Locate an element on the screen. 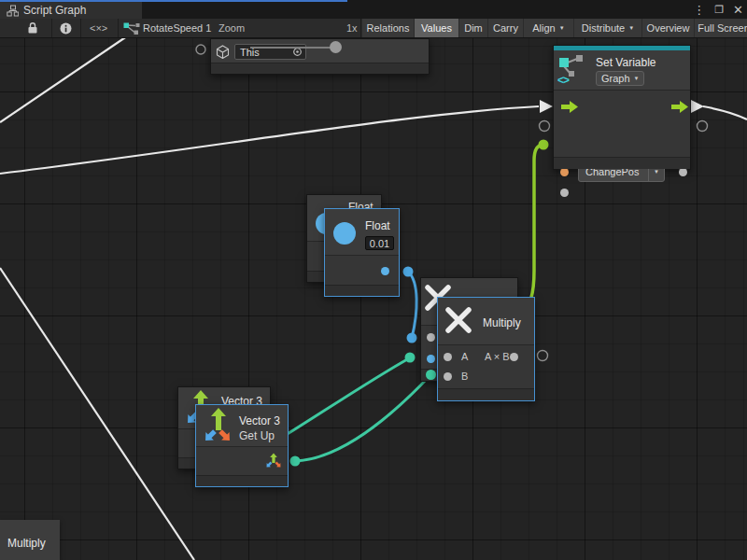  toolbar-button-distribute: Distribute▼ is located at coordinates (608, 28).